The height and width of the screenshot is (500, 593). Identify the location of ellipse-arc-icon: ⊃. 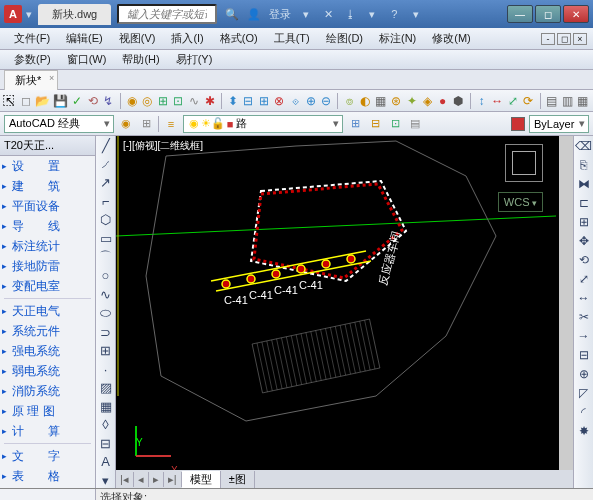
(106, 332).